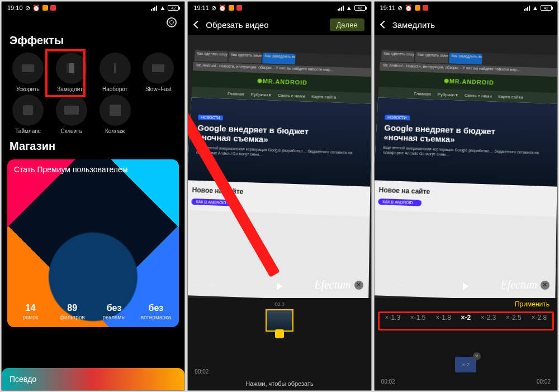 The height and width of the screenshot is (392, 559). I want to click on trim-hint: Нажми, чтобы обрезать, so click(280, 384).